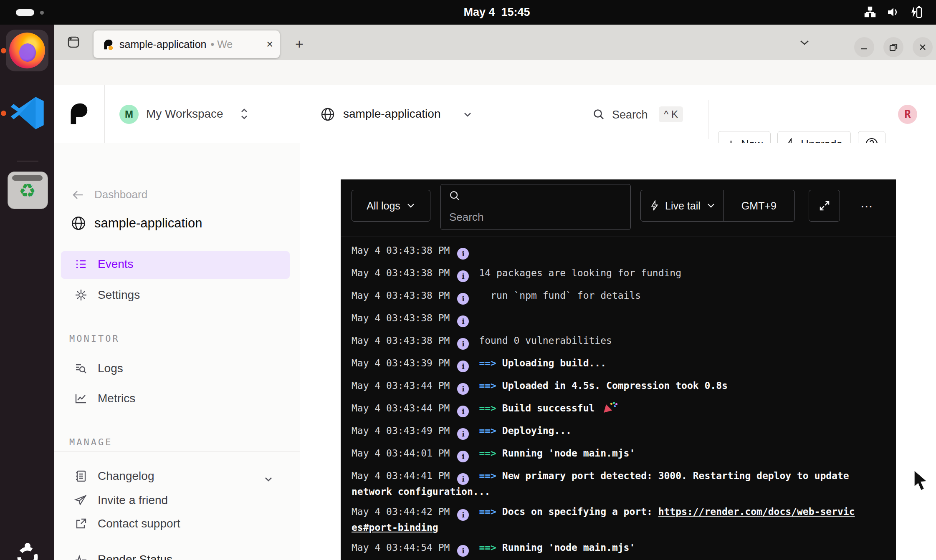  What do you see at coordinates (91, 442) in the screenshot?
I see `sidebar-section-manage: MANAGE` at bounding box center [91, 442].